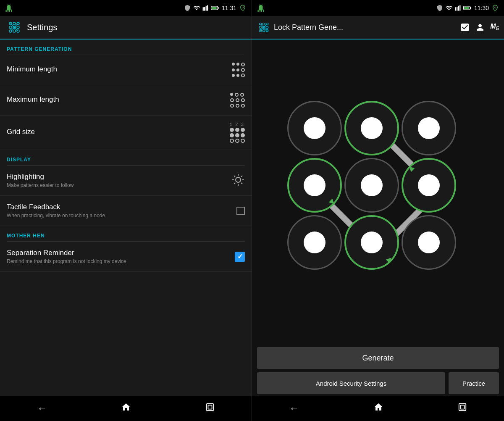  What do you see at coordinates (237, 133) in the screenshot?
I see `grid-size-icon: 123` at bounding box center [237, 133].